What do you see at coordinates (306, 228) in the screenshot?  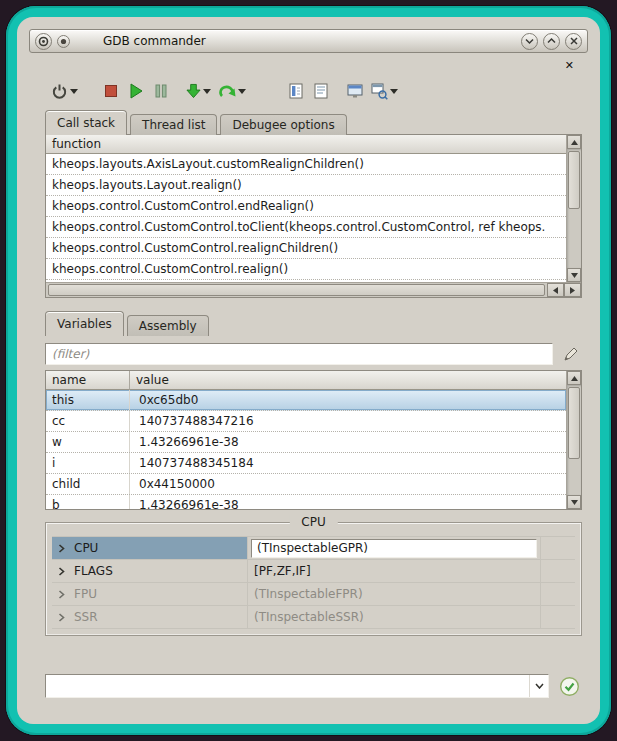 I see `callstack-row: kheops.control.CustomControl.toClient(kh…` at bounding box center [306, 228].